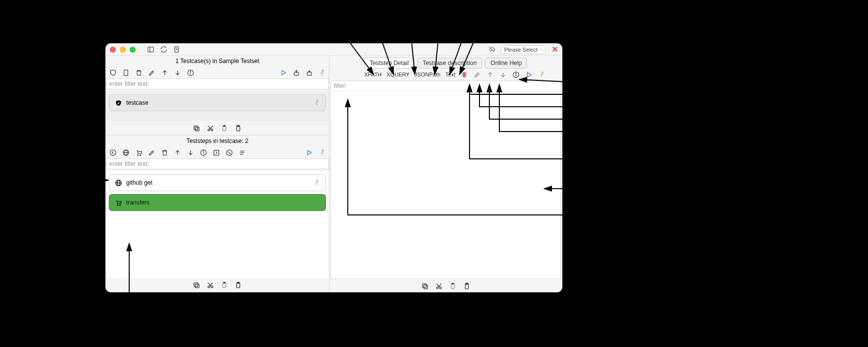  Describe the element at coordinates (218, 72) in the screenshot. I see `testcase-toolbar` at that location.